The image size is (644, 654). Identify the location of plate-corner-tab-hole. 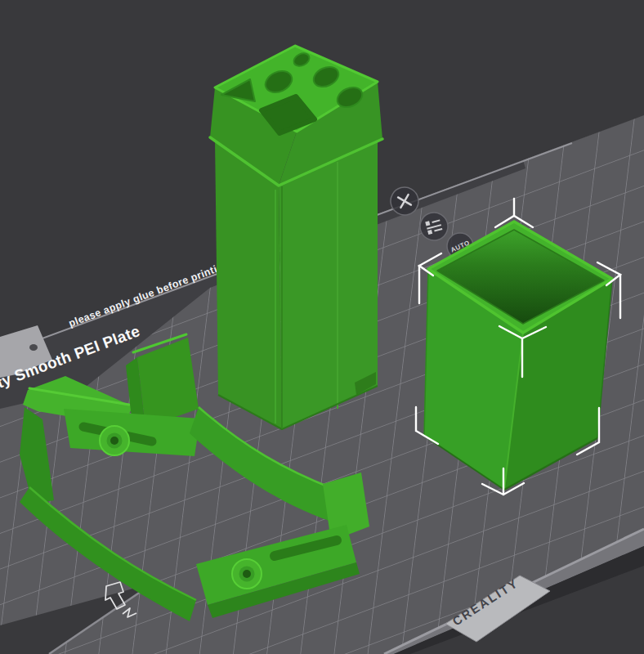
(34, 347).